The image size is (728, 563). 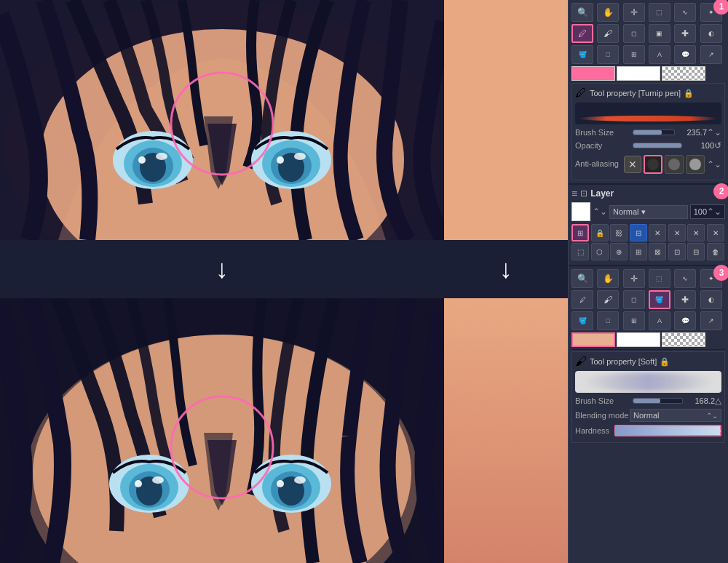 I want to click on tool-rect: □, so click(x=608, y=55).